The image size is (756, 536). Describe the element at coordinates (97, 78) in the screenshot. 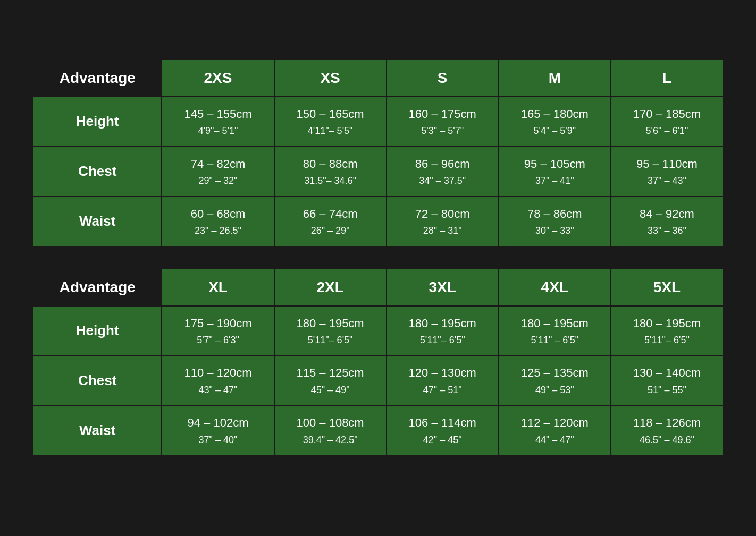

I see `table1-header-label: Advantage` at that location.